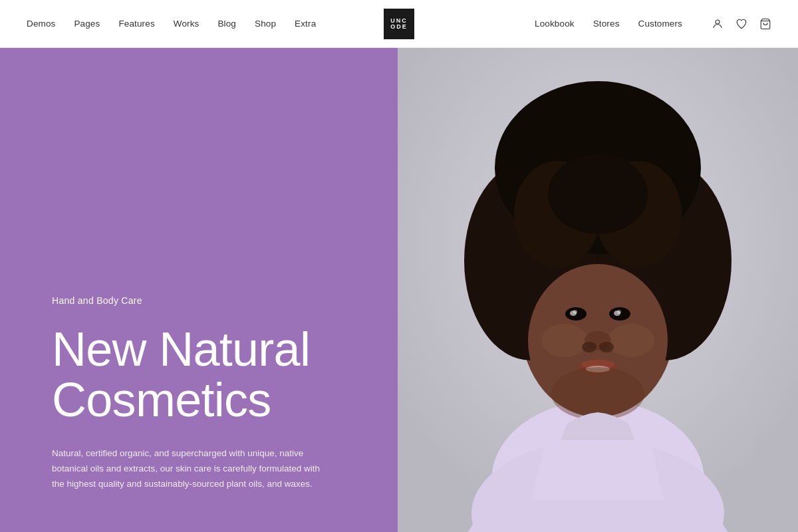 The image size is (798, 532). I want to click on hero-title: New Natural Cosmetics, so click(199, 375).